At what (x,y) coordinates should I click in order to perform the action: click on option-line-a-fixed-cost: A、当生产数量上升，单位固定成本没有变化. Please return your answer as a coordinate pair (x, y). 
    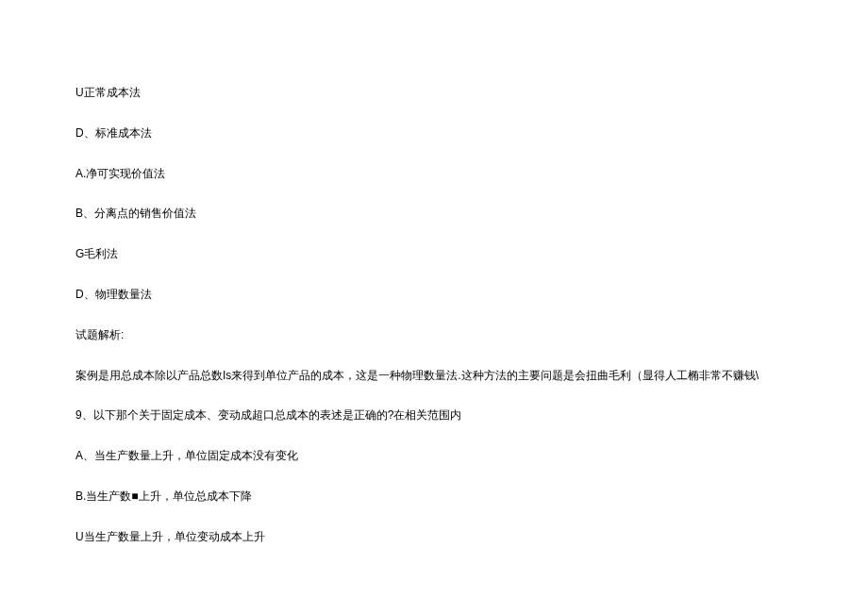
    Looking at the image, I should click on (434, 456).